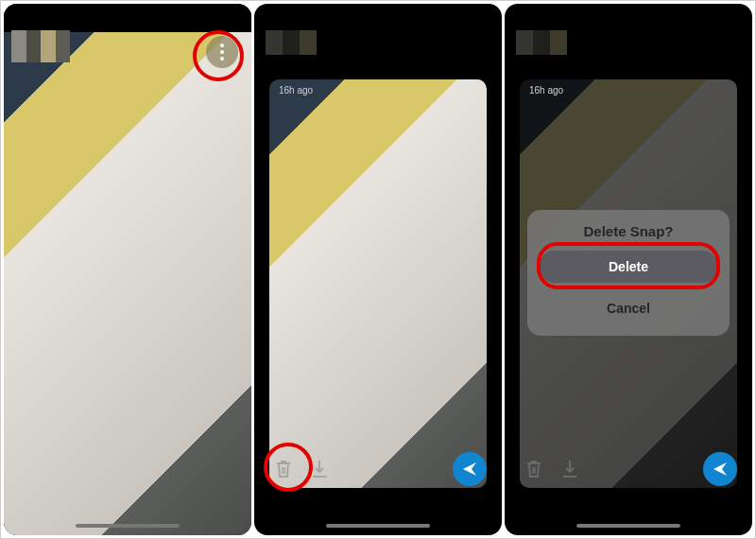  What do you see at coordinates (128, 18) in the screenshot?
I see `status-bar-area` at bounding box center [128, 18].